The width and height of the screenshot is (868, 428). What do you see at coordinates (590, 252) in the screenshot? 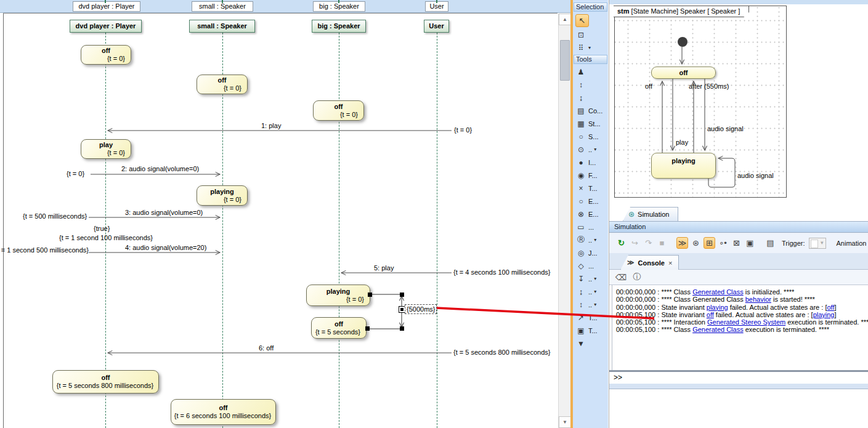
I see `palette-item-join: ◎J...` at bounding box center [590, 252].